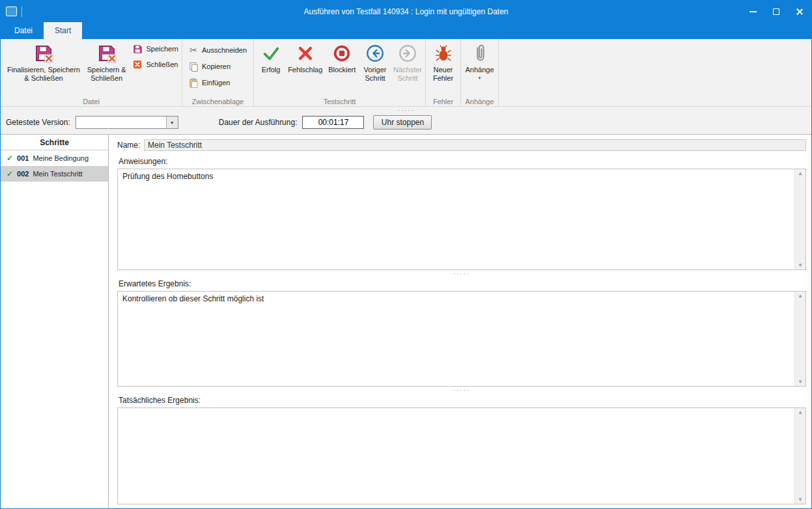 The width and height of the screenshot is (812, 509). I want to click on close-label: Schließen, so click(161, 64).